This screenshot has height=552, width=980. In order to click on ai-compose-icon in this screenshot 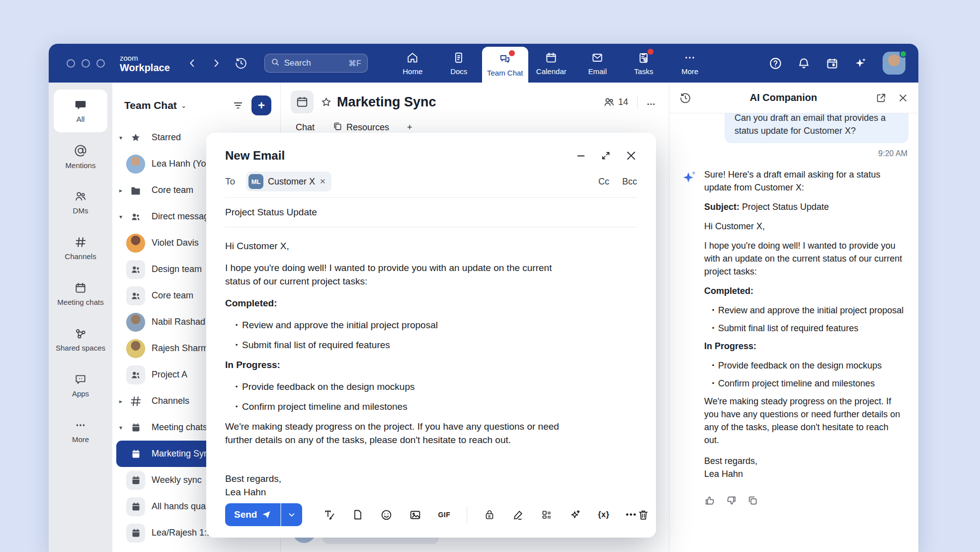, I will do `click(575, 515)`.